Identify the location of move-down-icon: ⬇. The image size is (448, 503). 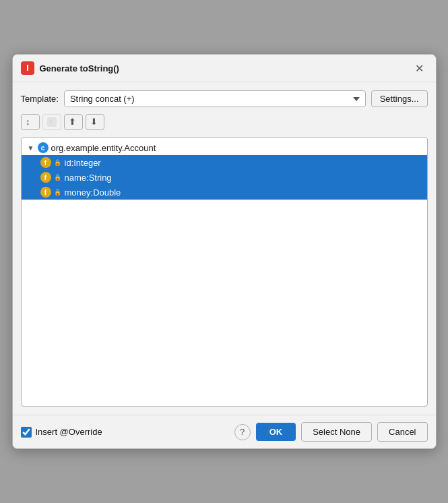
(95, 122).